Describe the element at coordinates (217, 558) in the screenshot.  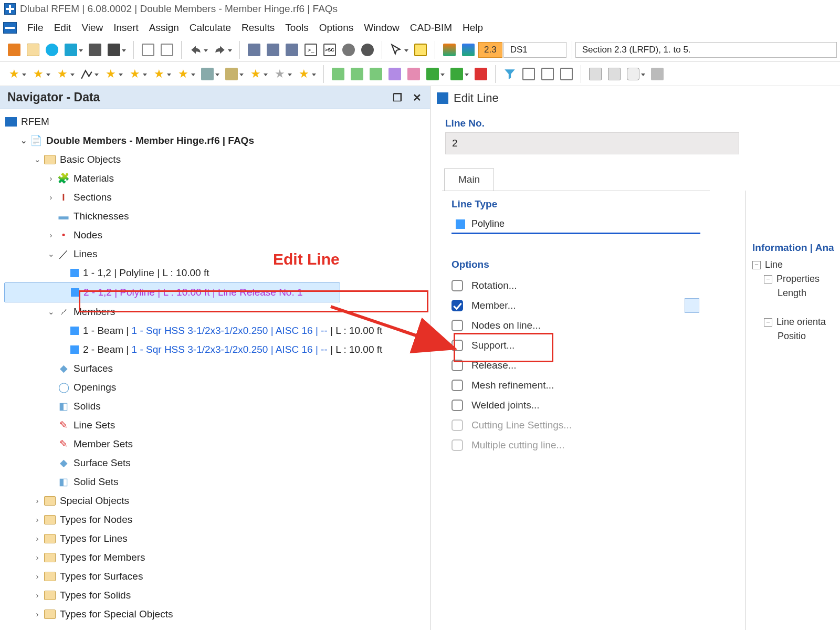
I see `tree-folder: ›Types for Members` at that location.